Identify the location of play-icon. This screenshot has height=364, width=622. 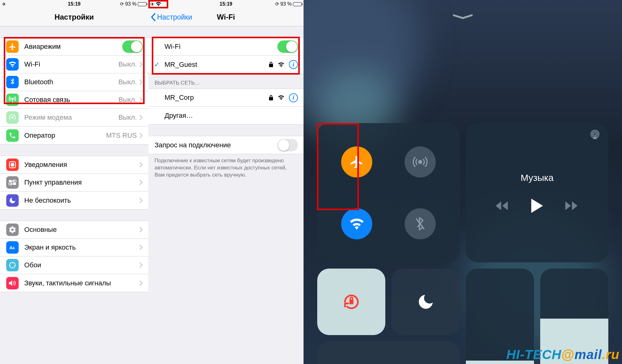
(537, 206).